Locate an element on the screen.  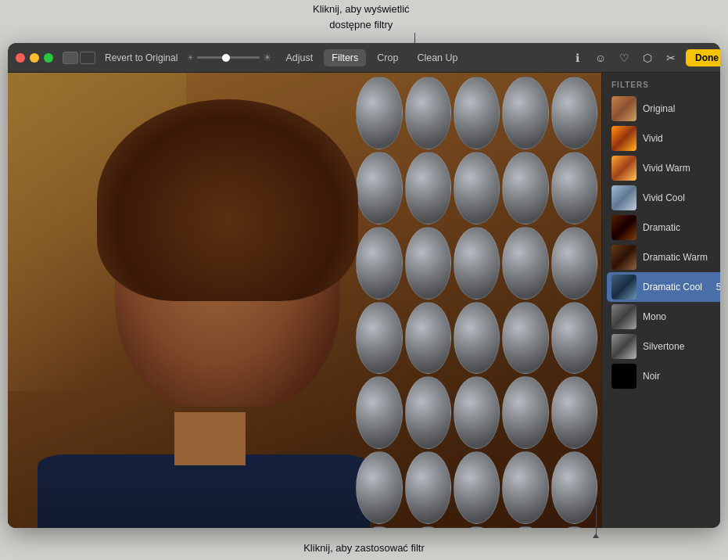
dramatic-group: DramaticDramatic WarmDramatic Cool50 is located at coordinates (663, 257).